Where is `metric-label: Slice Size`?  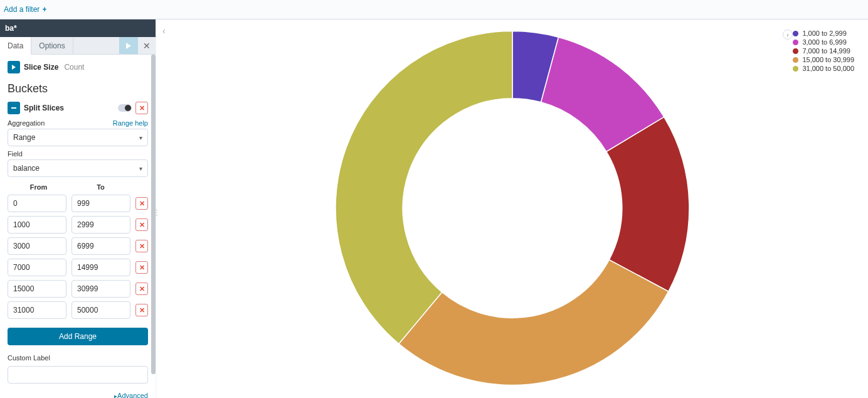 metric-label: Slice Size is located at coordinates (41, 67).